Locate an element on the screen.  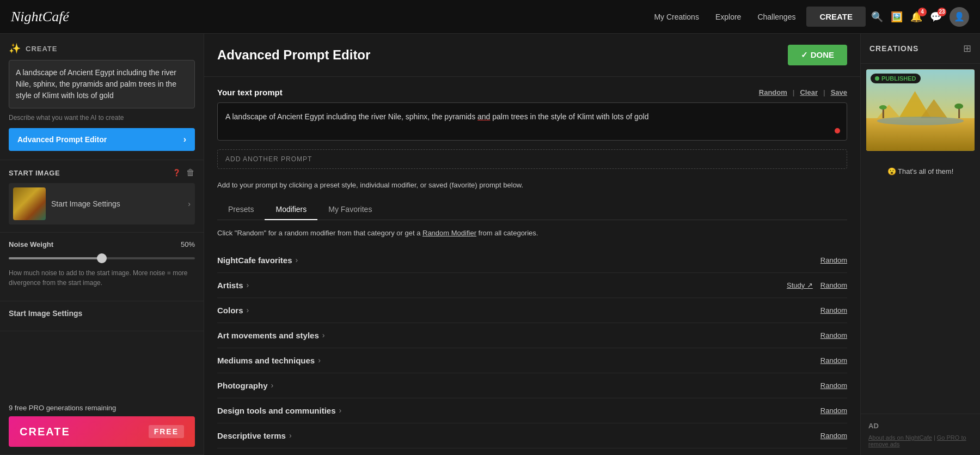
add-helper-text: Add to your prompt by clicking a preset … is located at coordinates (532, 185).